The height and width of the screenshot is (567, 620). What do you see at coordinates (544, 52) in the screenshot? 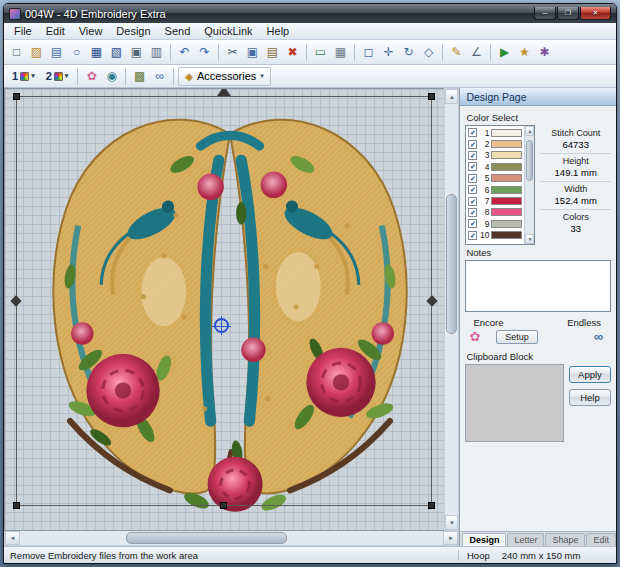
I see `wizard-icon: ✱` at bounding box center [544, 52].